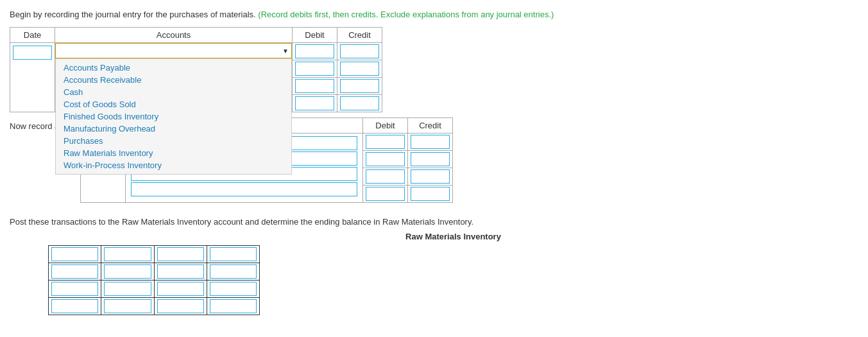 This screenshot has width=868, height=337. I want to click on ledger-input-r1c3, so click(181, 254).